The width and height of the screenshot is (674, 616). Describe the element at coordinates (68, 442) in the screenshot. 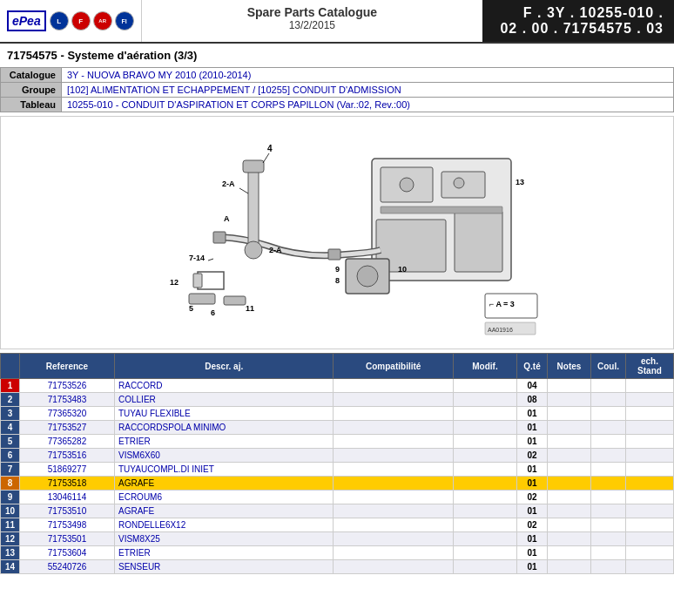

I see `row-reference: 77365282` at that location.